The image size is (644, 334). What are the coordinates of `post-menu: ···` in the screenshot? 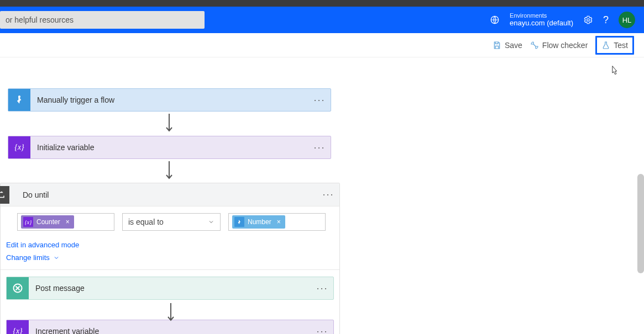 It's located at (322, 288).